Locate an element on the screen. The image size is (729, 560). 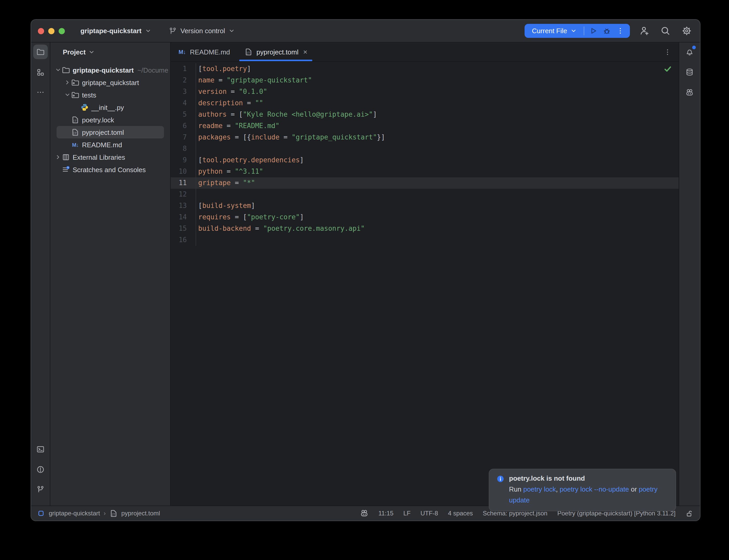
close-tab-icon: × is located at coordinates (305, 52).